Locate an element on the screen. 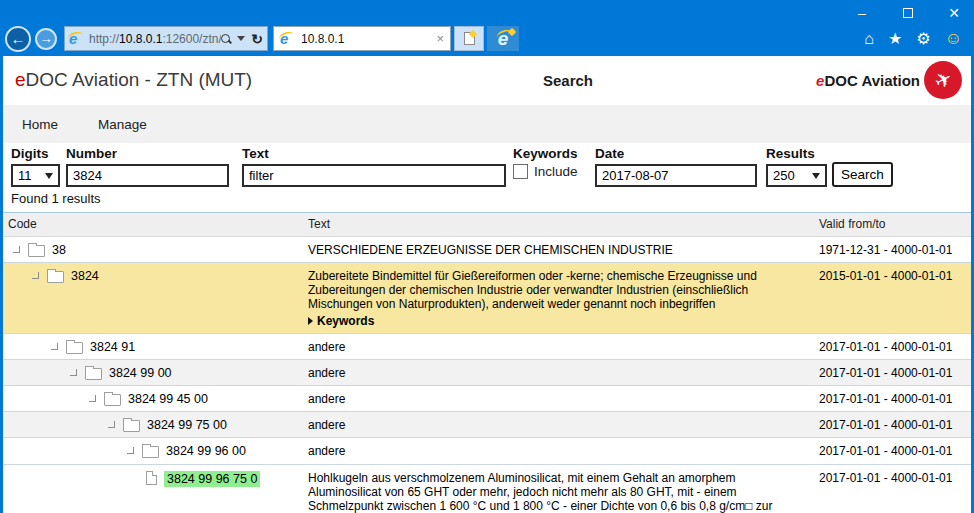  code-cell: 3824 99 45 00 is located at coordinates (154, 398).